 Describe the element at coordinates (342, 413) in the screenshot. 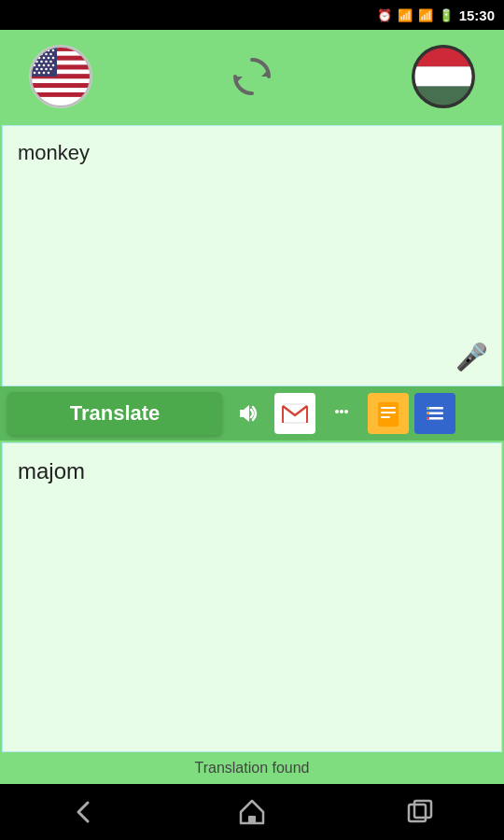

I see `chat-button` at that location.